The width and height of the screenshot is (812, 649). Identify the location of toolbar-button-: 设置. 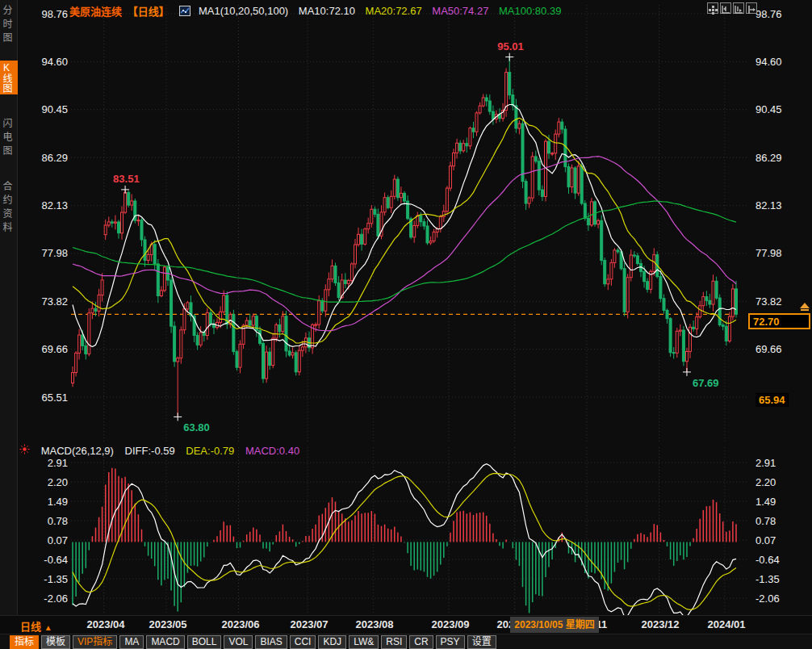
(482, 643).